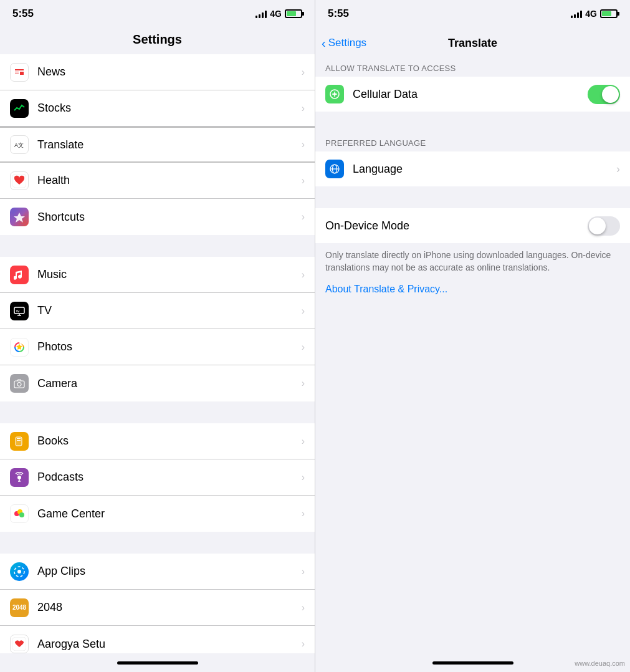 This screenshot has height=672, width=630. What do you see at coordinates (157, 478) in the screenshot?
I see `settings-group-3: Books › Podcasts ›` at bounding box center [157, 478].